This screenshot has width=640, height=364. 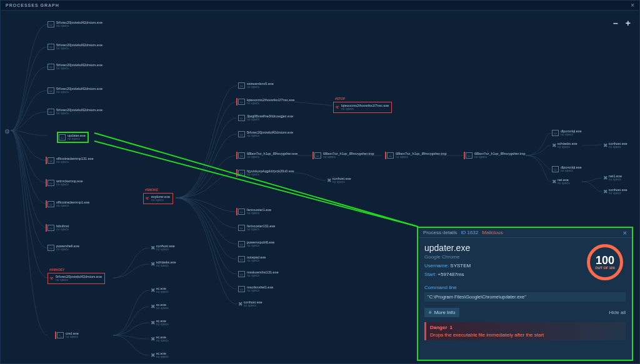 What do you see at coordinates (252, 259) in the screenshot?
I see `process-node: ▭notepad.exeno specs` at bounding box center [252, 259].